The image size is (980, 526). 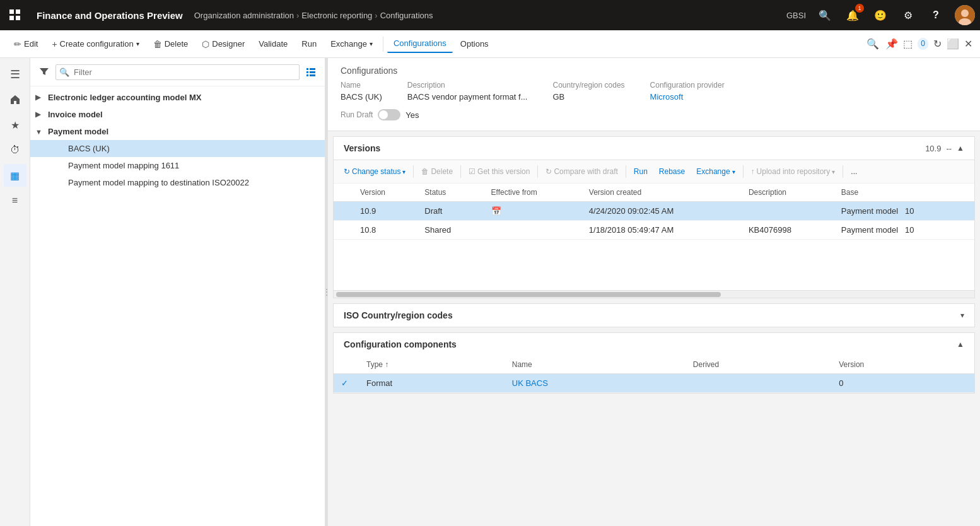 I want to click on cell-base-1: Payment model 10, so click(x=904, y=211).